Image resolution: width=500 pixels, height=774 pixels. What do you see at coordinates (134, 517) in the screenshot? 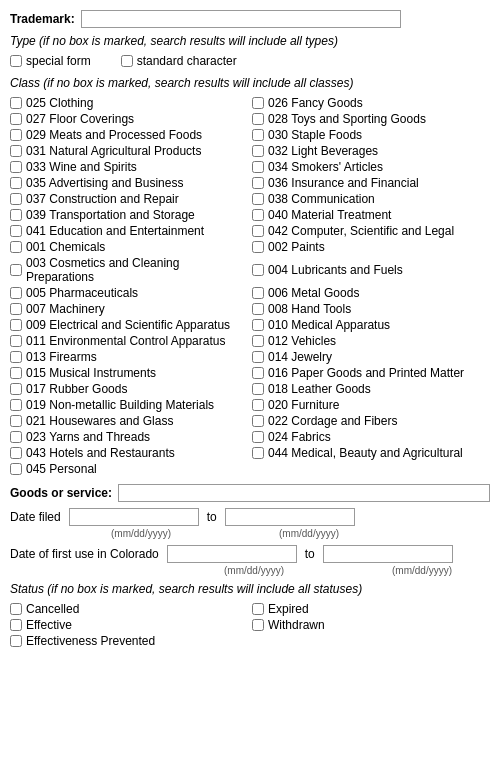
I see `date-filed-from-input` at bounding box center [134, 517].